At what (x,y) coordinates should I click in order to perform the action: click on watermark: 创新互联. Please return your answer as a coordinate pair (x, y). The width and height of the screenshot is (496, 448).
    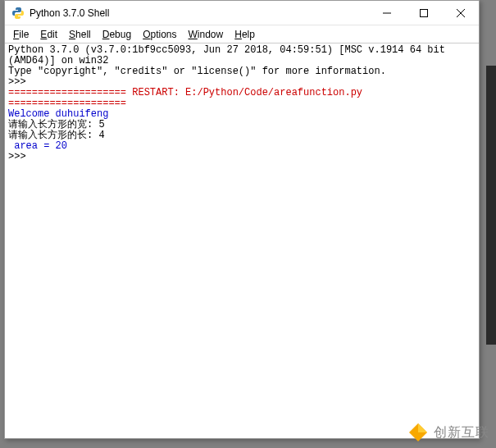
    Looking at the image, I should click on (448, 432).